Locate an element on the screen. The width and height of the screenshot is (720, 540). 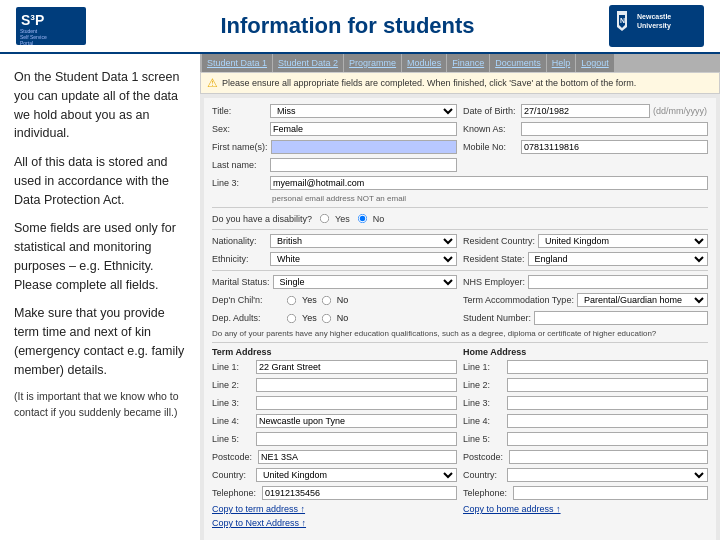
home-country-row: Country: United Kingdom is located at coordinates (586, 475).